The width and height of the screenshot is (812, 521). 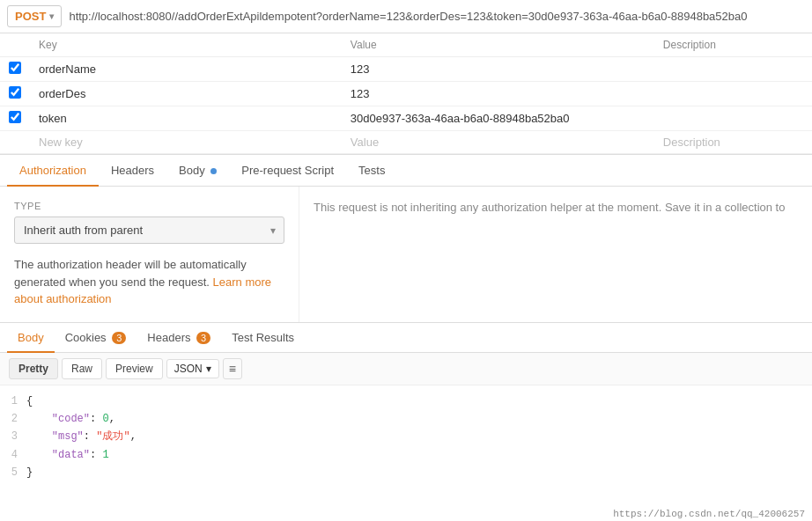 I want to click on row1-value: 123, so click(x=498, y=70).